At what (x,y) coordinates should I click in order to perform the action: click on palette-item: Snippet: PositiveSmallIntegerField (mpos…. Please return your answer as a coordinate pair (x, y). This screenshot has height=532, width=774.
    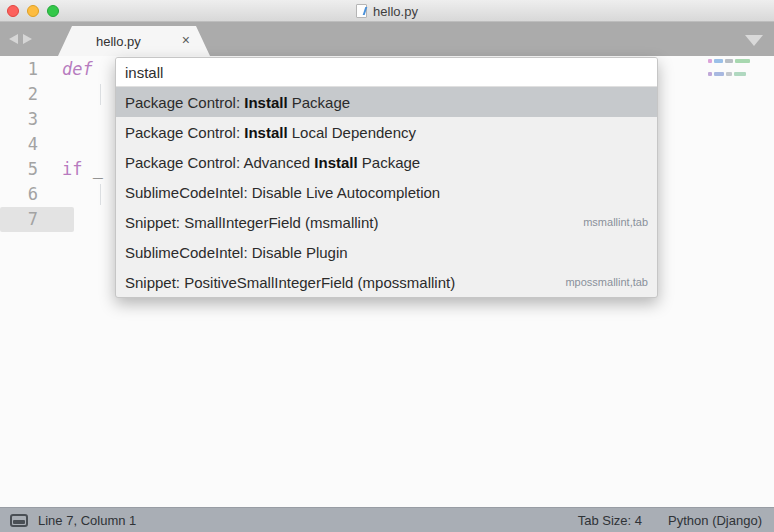
    Looking at the image, I should click on (386, 282).